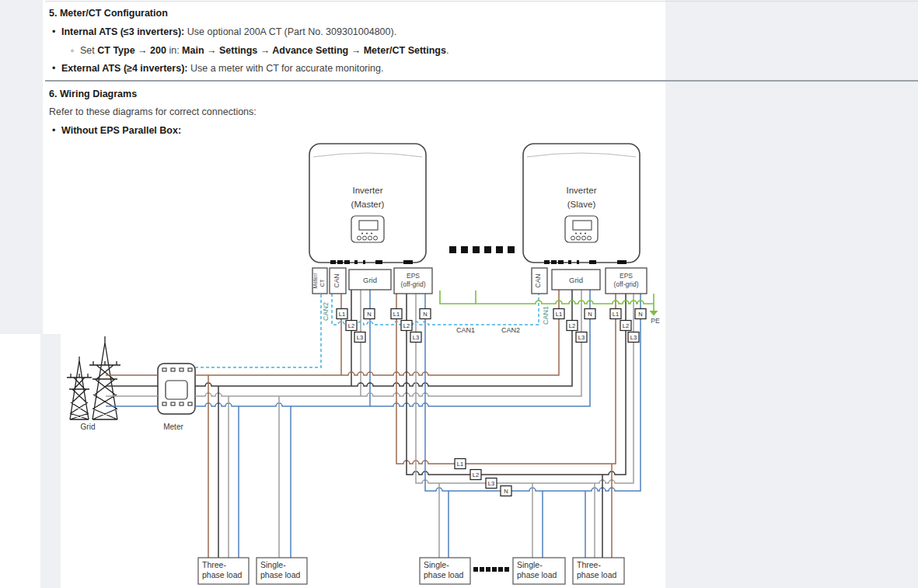  I want to click on section5-heading: 5. Meter/CT Configuration, so click(109, 13).